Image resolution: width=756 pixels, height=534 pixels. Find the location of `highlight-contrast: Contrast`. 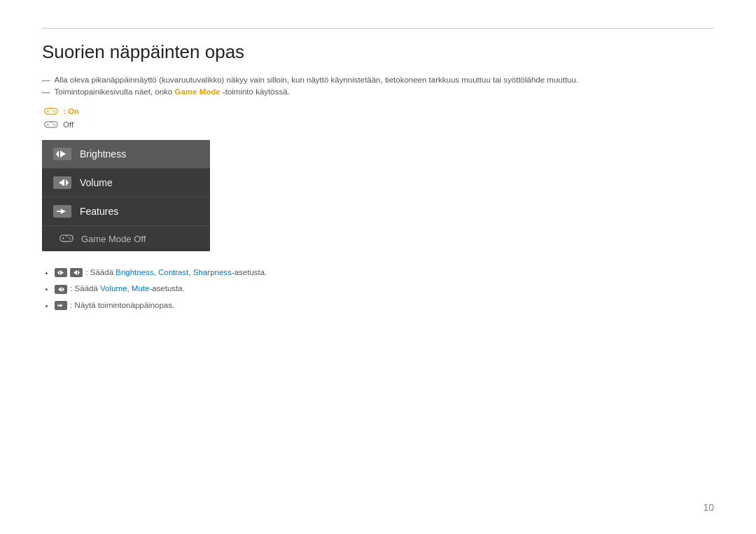

highlight-contrast: Contrast is located at coordinates (174, 272).